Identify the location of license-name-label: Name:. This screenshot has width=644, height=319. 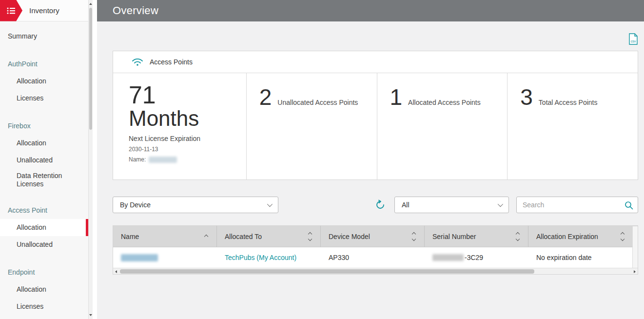
(137, 160).